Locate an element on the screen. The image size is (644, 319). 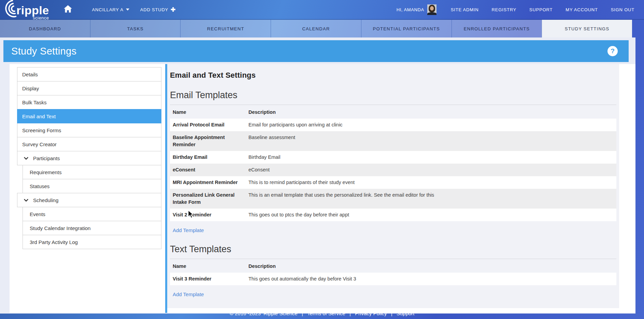
sidebar-item-label: Participants is located at coordinates (46, 158).